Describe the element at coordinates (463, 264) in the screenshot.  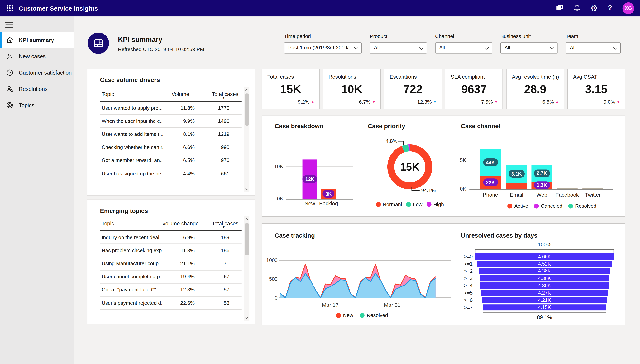
I see `funnel-row-label: >=1` at that location.